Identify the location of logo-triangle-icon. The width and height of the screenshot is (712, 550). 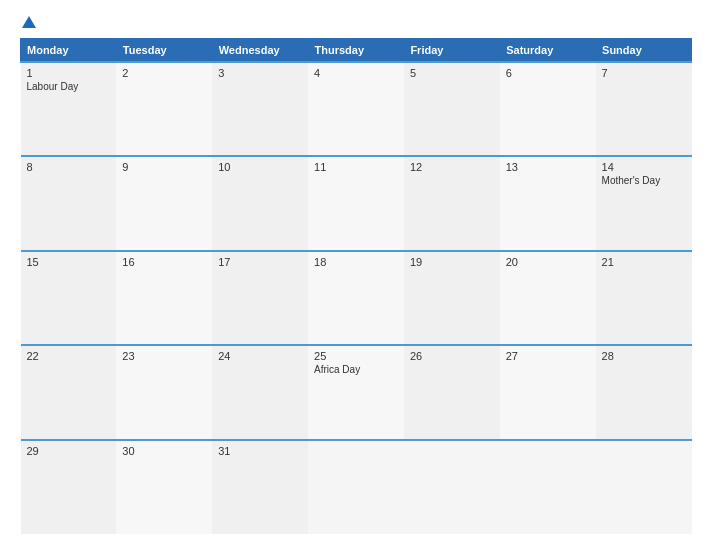
(29, 22).